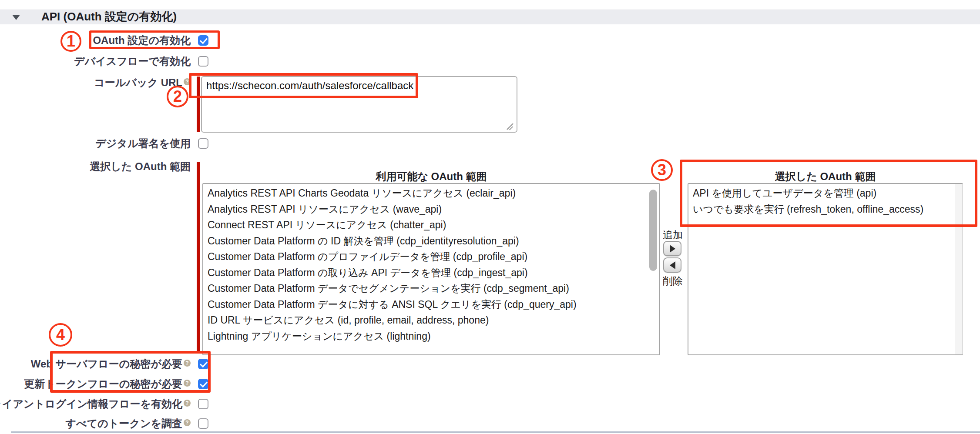 Image resolution: width=980 pixels, height=434 pixels. What do you see at coordinates (60, 335) in the screenshot?
I see `annotation-circle-4: 4` at bounding box center [60, 335].